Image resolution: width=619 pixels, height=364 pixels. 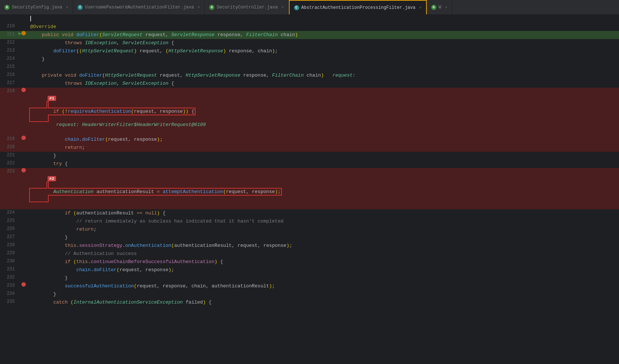 I want to click on line-content-224: if (authenticationResult == null) {, so click(x=324, y=213).